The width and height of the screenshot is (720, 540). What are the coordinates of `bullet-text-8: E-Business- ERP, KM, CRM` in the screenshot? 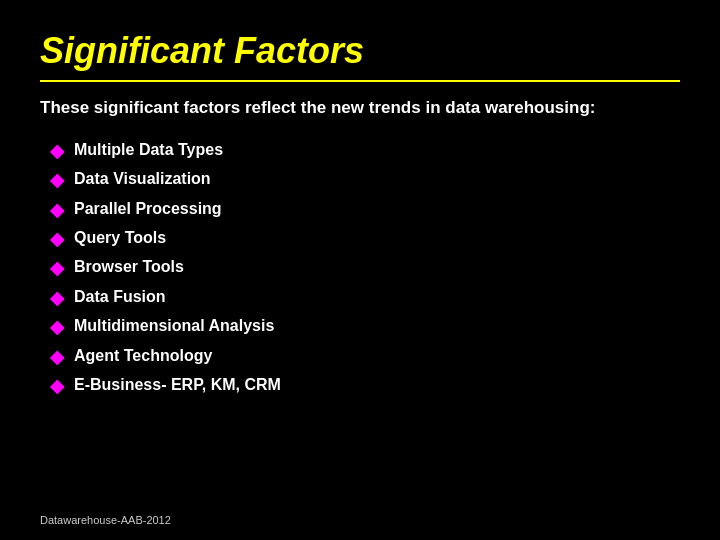 It's located at (178, 386).